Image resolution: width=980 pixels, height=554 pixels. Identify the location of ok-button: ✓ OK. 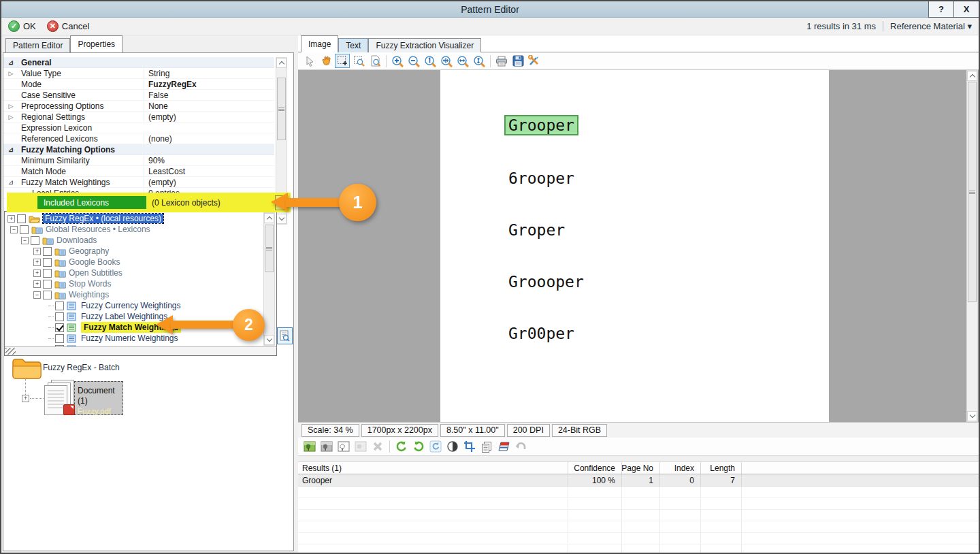
(22, 26).